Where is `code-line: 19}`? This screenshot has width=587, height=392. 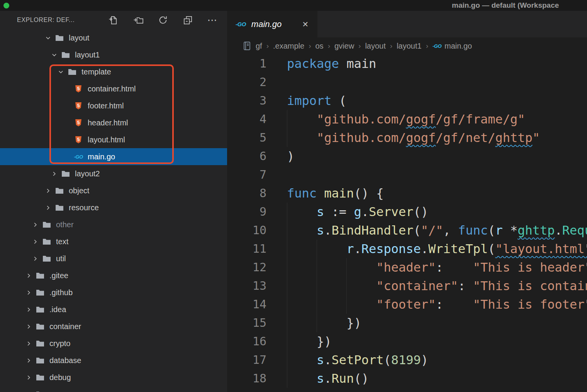 code-line: 19} is located at coordinates (407, 390).